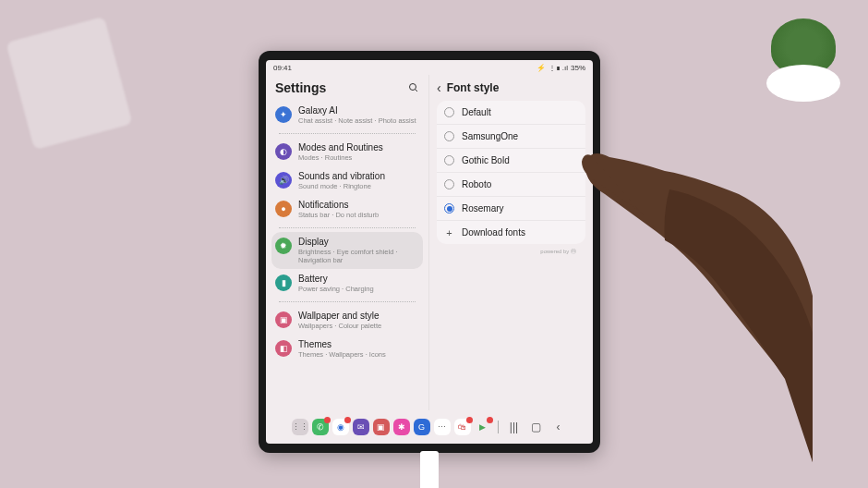 The height and width of the screenshot is (488, 868). I want to click on font-option-rosemary: Rosemary, so click(512, 209).